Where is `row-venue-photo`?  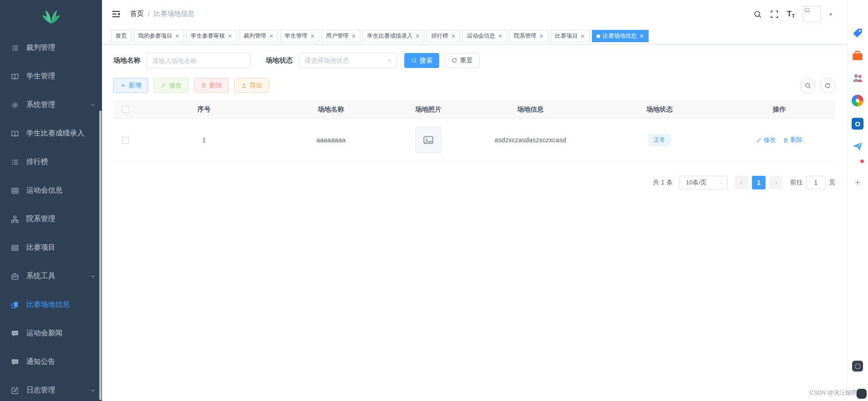 row-venue-photo is located at coordinates (428, 140).